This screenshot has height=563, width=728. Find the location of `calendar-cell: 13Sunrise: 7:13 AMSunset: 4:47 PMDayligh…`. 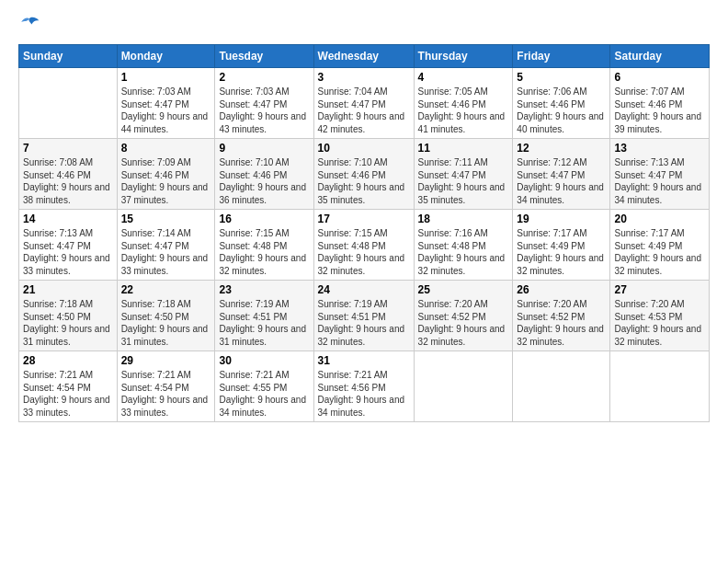

calendar-cell: 13Sunrise: 7:13 AMSunset: 4:47 PMDayligh… is located at coordinates (660, 175).